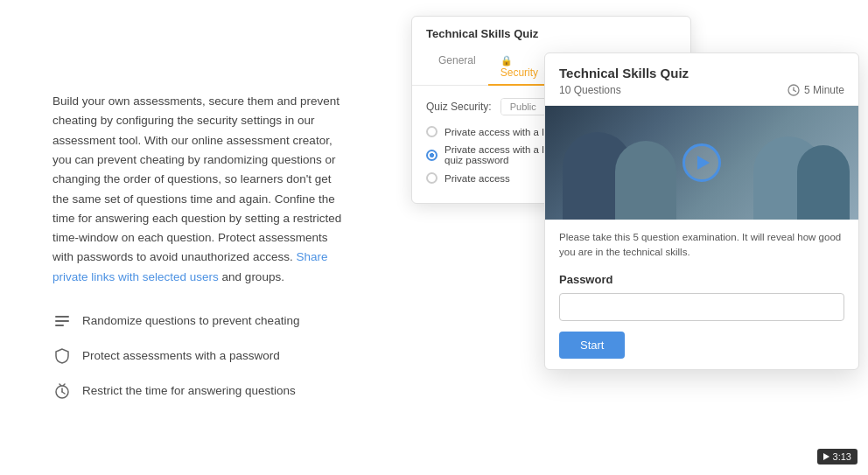 The height and width of the screenshot is (475, 868). What do you see at coordinates (201, 321) in the screenshot?
I see `feature-randomize: Randomize questions to prevent cheating` at bounding box center [201, 321].